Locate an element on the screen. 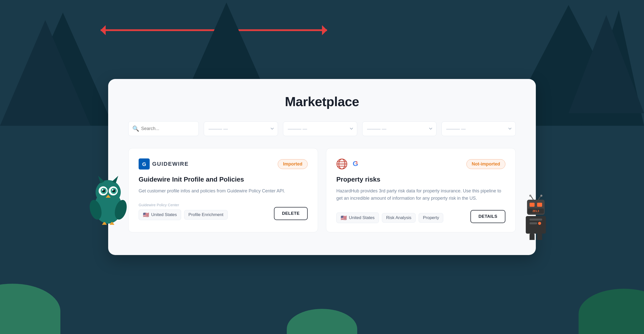 This screenshot has height=334, width=644. card-footer-property: 🇺🇸 United States Risk Analysis Property … is located at coordinates (421, 217).